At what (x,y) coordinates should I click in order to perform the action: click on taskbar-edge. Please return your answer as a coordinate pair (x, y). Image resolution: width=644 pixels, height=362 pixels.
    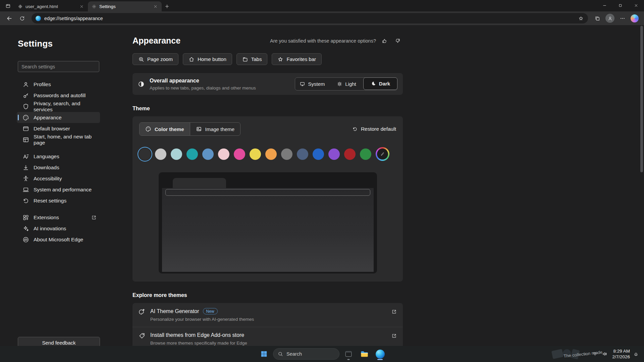
    Looking at the image, I should click on (380, 354).